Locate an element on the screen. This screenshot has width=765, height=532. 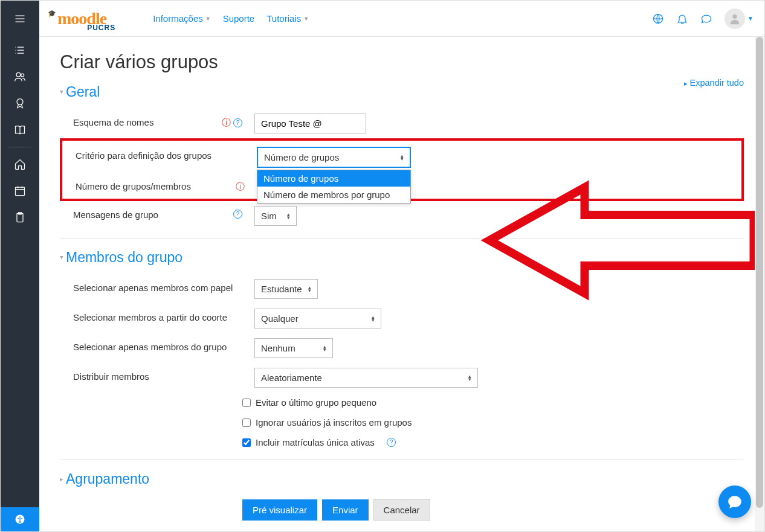
submit-button: Enviar is located at coordinates (346, 510).